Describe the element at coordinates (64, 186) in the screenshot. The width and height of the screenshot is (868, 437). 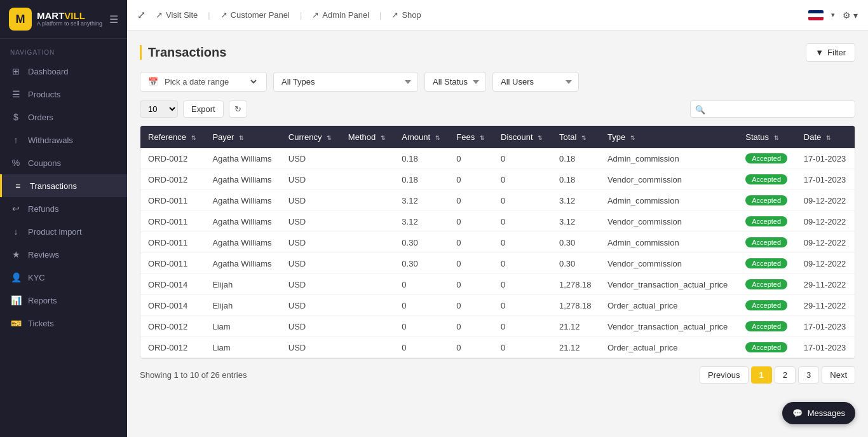
I see `sidebar-item-transactions: ≡ Transactions` at that location.